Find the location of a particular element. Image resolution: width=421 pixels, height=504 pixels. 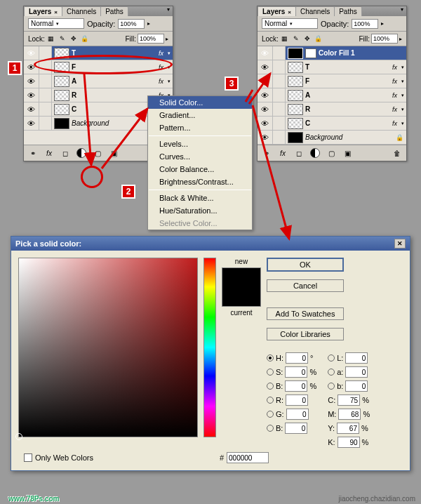

current-color is located at coordinates (241, 296).